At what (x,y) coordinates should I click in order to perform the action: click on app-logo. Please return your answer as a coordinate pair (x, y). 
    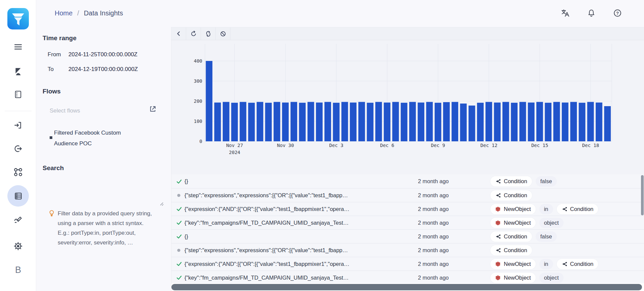
    Looking at the image, I should click on (18, 19).